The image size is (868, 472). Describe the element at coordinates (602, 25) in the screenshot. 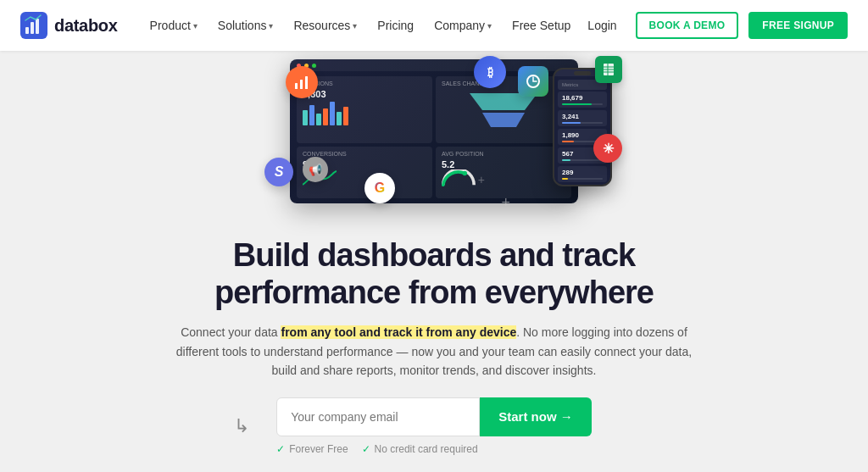

I see `login-link: Login` at that location.